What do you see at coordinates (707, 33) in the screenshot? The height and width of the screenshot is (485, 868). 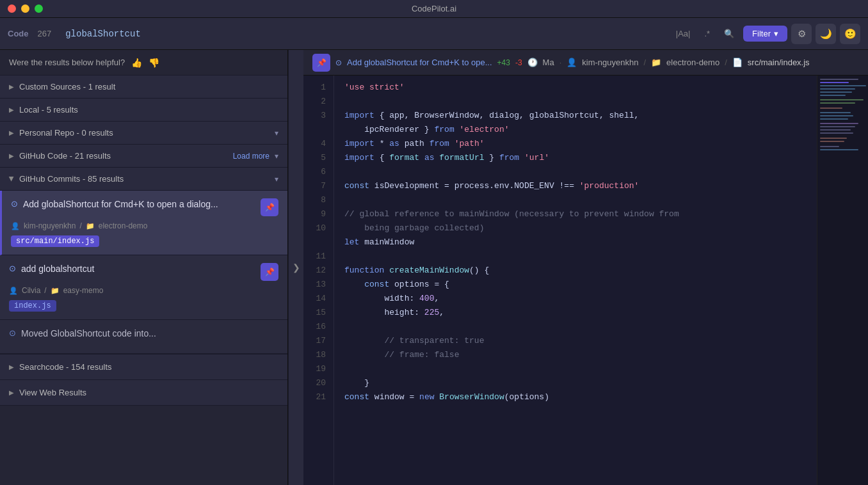 I see `regex-toggle: .*` at bounding box center [707, 33].